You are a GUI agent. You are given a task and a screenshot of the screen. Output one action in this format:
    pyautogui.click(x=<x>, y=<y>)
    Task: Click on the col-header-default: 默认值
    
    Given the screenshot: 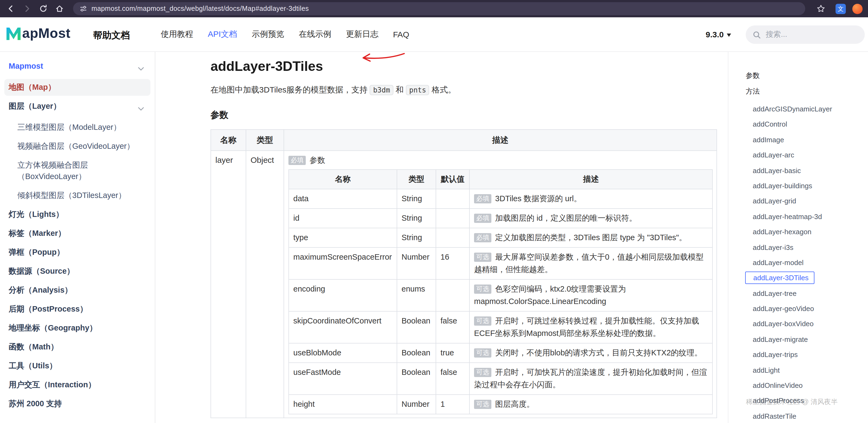 What is the action you would take?
    pyautogui.click(x=453, y=179)
    